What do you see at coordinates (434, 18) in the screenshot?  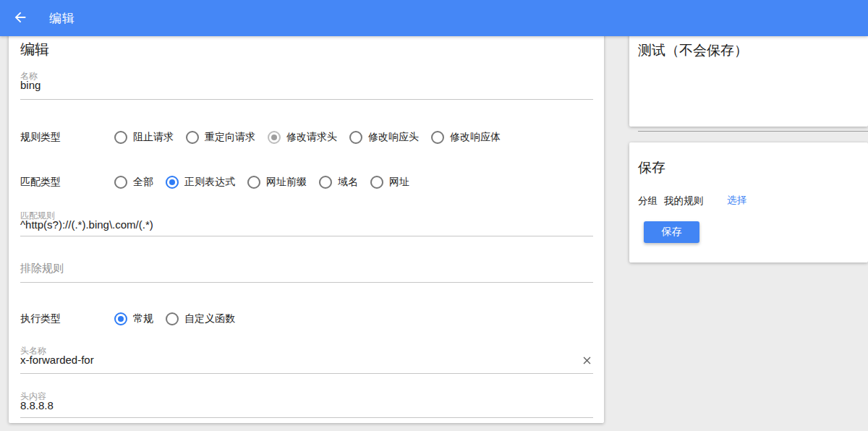 I see `app-bar: 编辑` at bounding box center [434, 18].